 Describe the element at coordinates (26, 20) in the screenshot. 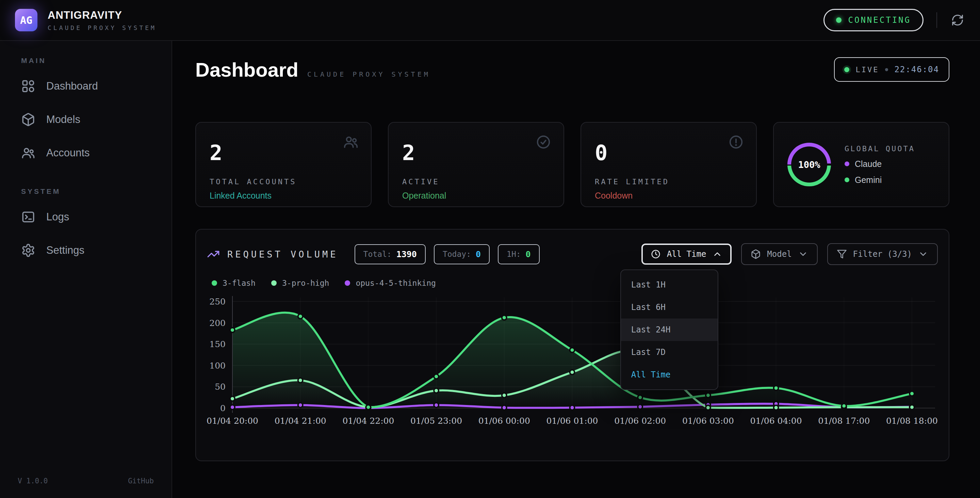

I see `app-logo: AG` at that location.